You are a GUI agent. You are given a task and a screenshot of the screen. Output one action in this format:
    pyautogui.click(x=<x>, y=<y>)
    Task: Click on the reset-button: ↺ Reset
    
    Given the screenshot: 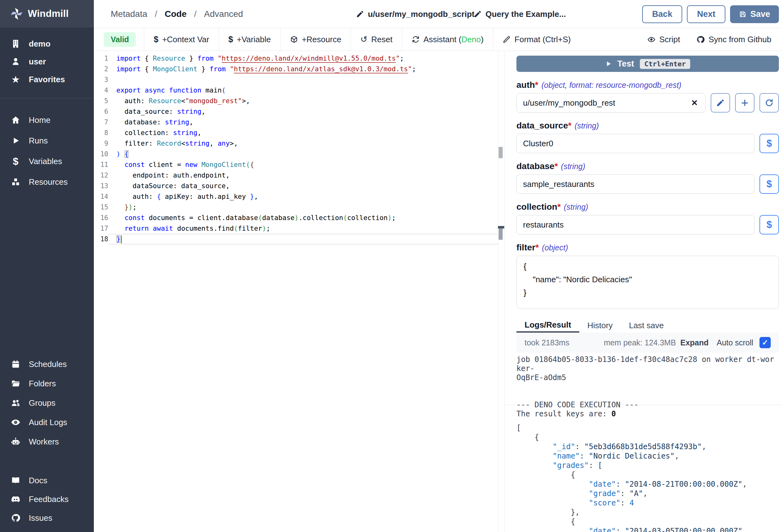 What is the action you would take?
    pyautogui.click(x=377, y=40)
    